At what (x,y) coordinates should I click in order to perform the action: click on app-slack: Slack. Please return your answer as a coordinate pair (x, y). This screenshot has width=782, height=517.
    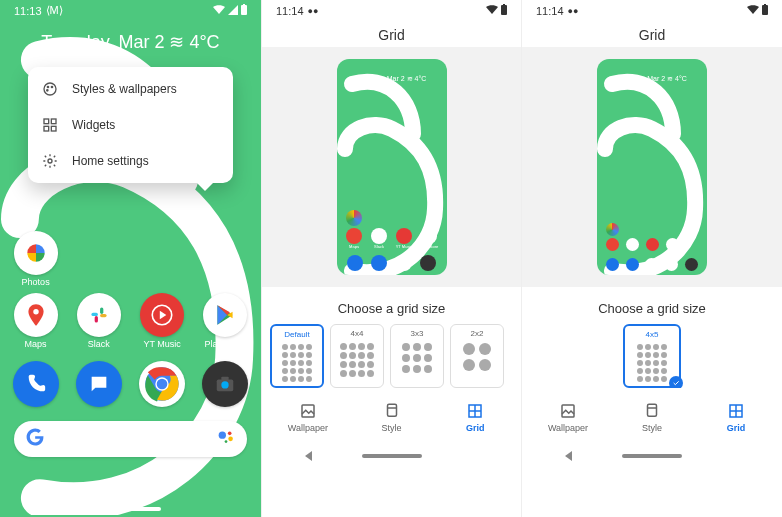
    Looking at the image, I should click on (98, 321).